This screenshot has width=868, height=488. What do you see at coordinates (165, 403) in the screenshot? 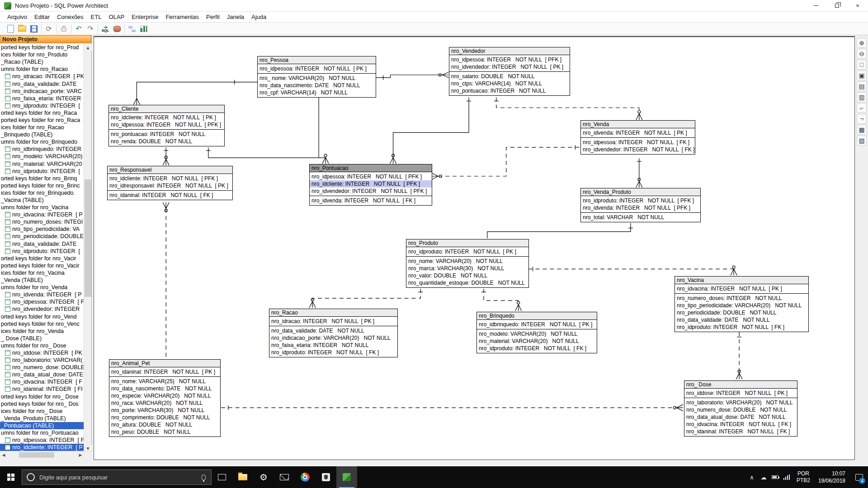
I see `table-column: nro_raca: VARCHAR(20) NOT NULL` at bounding box center [165, 403].